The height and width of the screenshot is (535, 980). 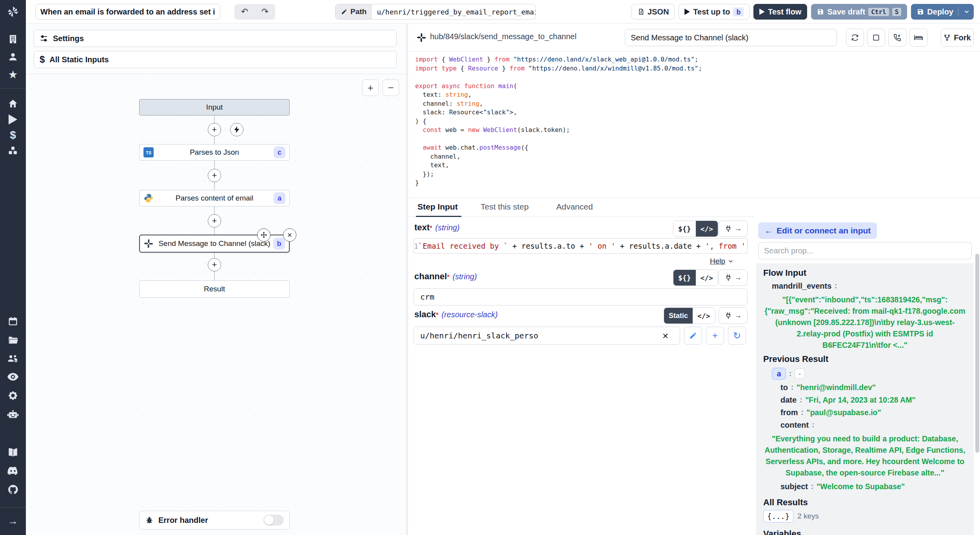 What do you see at coordinates (505, 207) in the screenshot?
I see `tab-test-this-step: Test this step` at bounding box center [505, 207].